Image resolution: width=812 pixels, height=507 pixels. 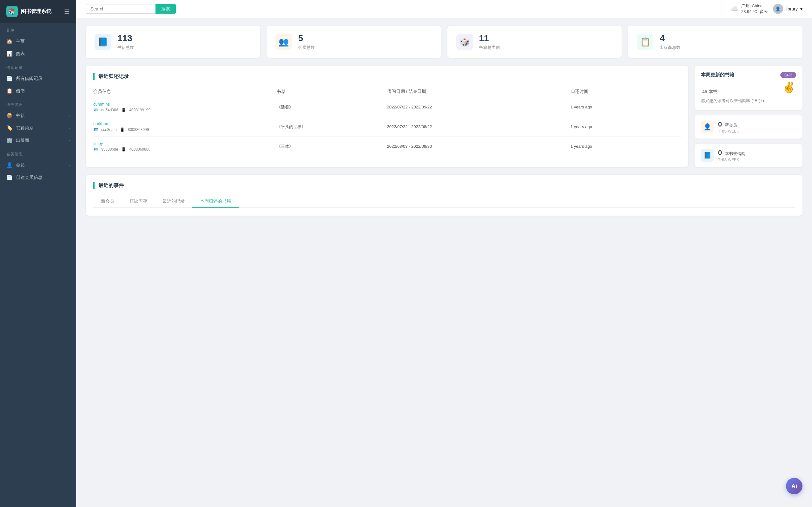 What do you see at coordinates (215, 202) in the screenshot?
I see `tab-weekly-return: 本周归还的书籍` at bounding box center [215, 202].